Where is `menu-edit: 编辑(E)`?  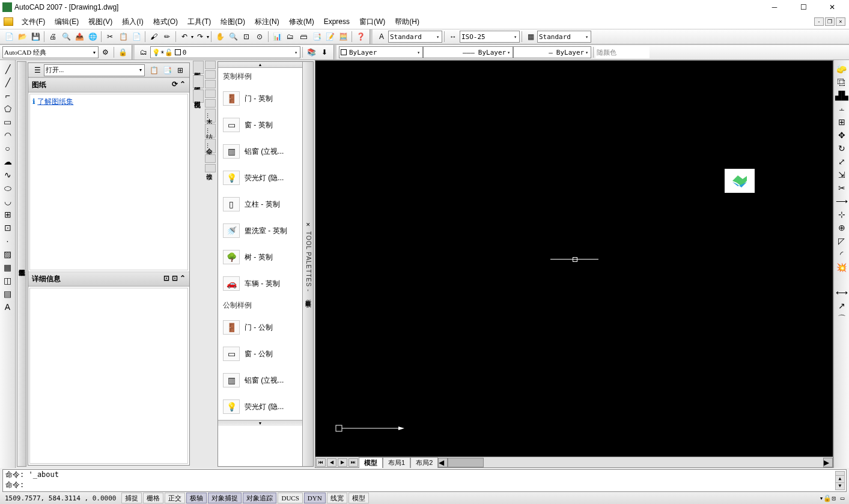 menu-edit: 编辑(E) is located at coordinates (67, 22).